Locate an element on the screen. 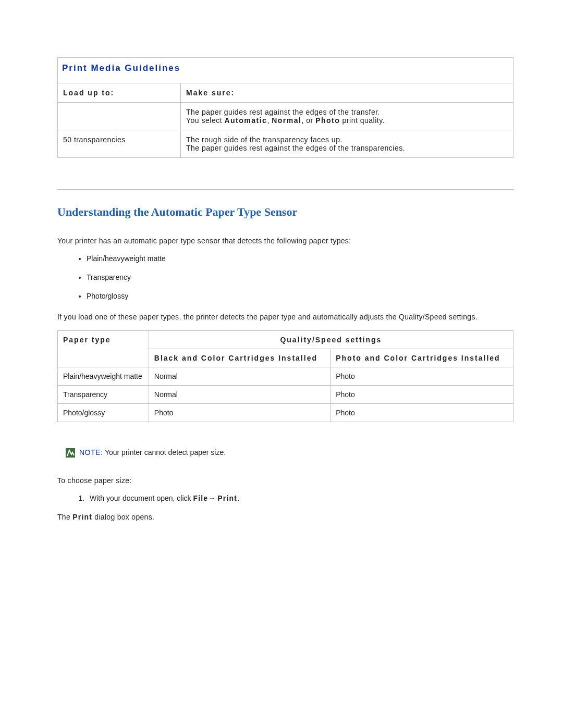  quality-speed-table: Paper type Quality/Speed settings Black … is located at coordinates (286, 376).